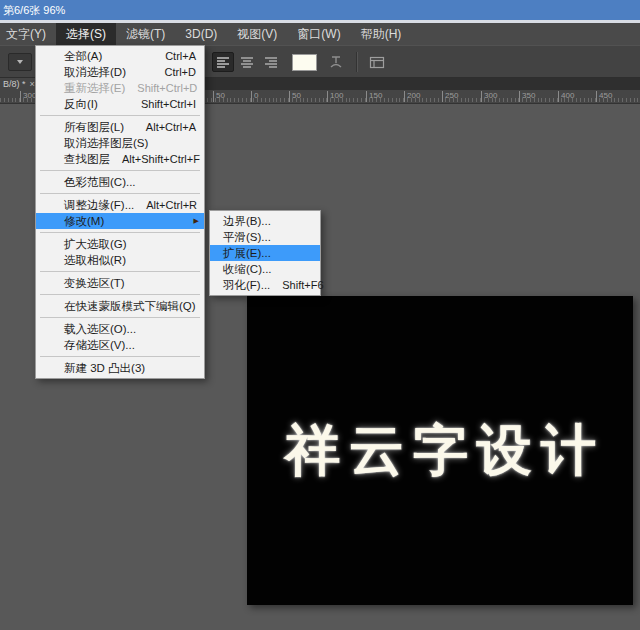 The width and height of the screenshot is (640, 630). I want to click on title-text: 第6/6张 96%, so click(34, 10).